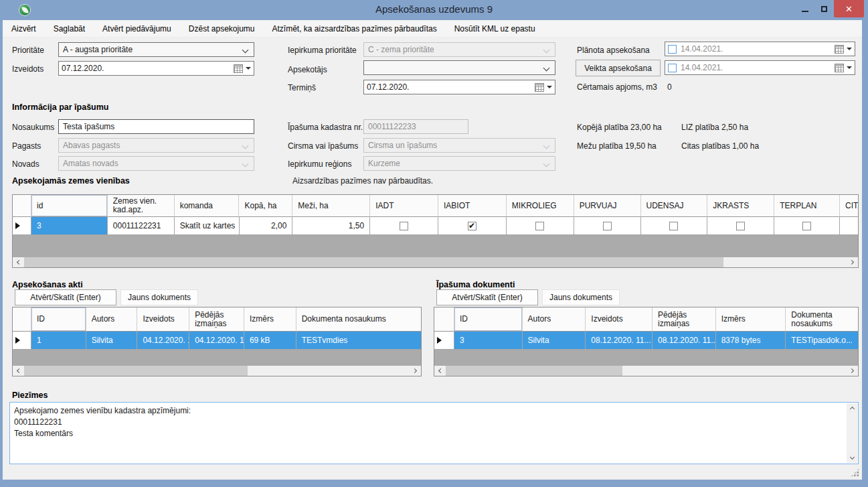  I want to click on planota-checkbox, so click(672, 50).